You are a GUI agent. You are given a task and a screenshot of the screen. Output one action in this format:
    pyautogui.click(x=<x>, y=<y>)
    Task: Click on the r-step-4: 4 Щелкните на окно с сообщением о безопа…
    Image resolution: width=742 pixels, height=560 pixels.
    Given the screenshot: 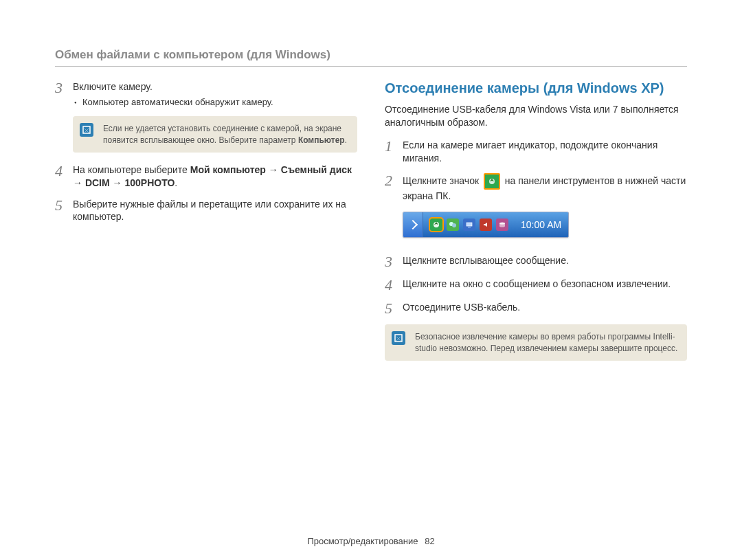 What is the action you would take?
    pyautogui.click(x=536, y=285)
    